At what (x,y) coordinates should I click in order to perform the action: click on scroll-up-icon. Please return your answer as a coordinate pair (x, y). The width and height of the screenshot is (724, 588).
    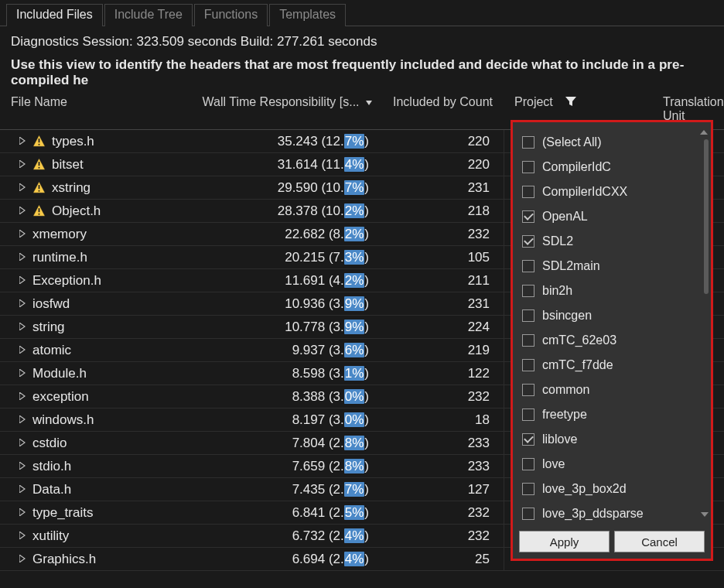
    Looking at the image, I should click on (704, 132).